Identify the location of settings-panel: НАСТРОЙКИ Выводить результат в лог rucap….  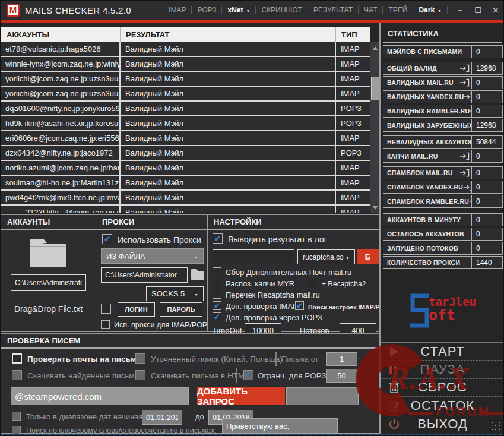
(293, 273).